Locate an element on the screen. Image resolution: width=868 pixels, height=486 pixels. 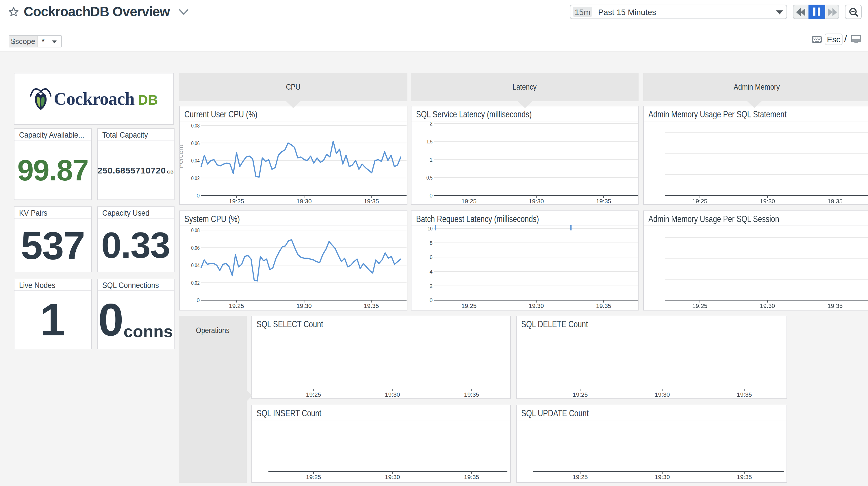
svg-text: 10 is located at coordinates (430, 229).